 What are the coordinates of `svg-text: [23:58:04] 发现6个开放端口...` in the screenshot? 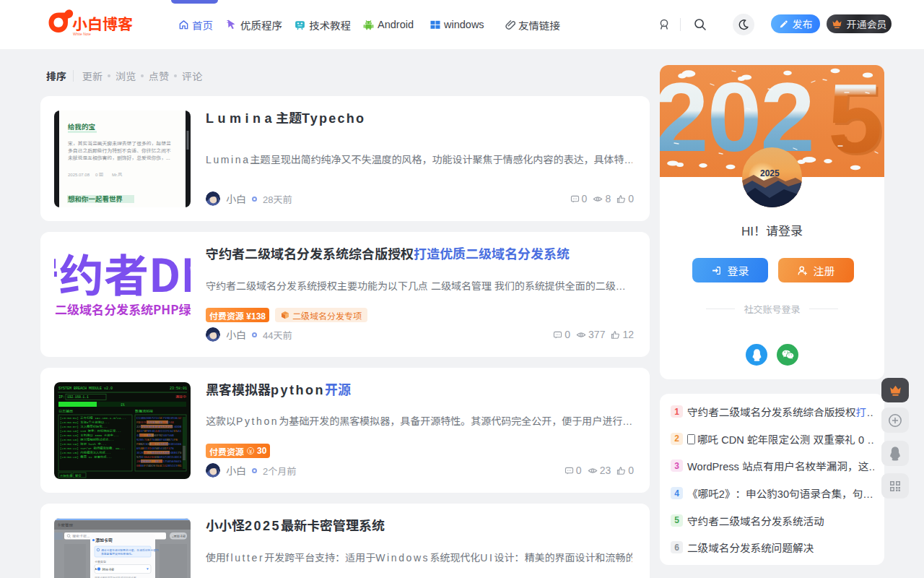 It's located at (85, 422).